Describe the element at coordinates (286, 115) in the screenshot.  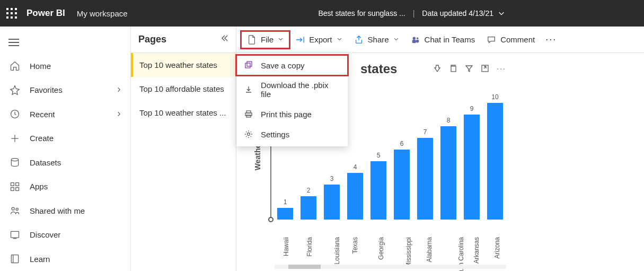
I see `menu-label: Print this page` at that location.